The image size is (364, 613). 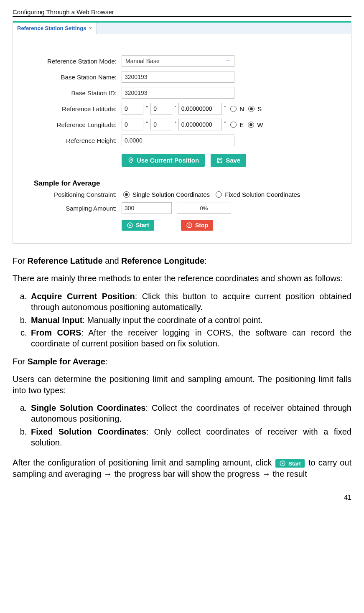 I want to click on methods-list: Acquire Current Position: Click this but…, so click(x=191, y=320).